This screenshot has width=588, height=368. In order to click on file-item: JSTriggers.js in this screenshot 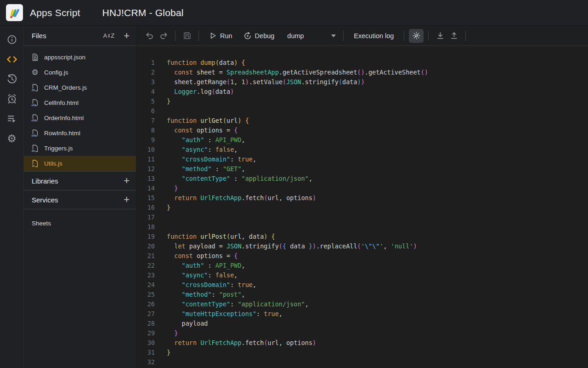, I will do `click(80, 148)`.